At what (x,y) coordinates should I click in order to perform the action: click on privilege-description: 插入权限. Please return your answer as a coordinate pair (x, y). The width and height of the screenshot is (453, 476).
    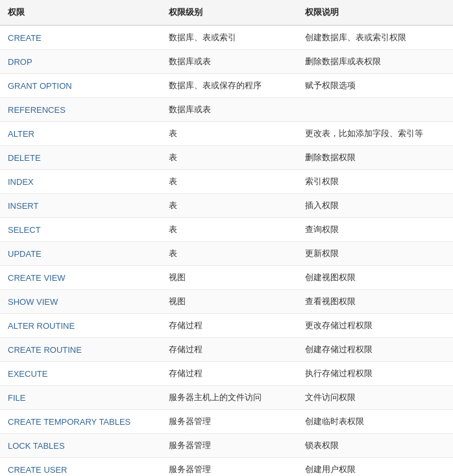
    Looking at the image, I should click on (375, 206).